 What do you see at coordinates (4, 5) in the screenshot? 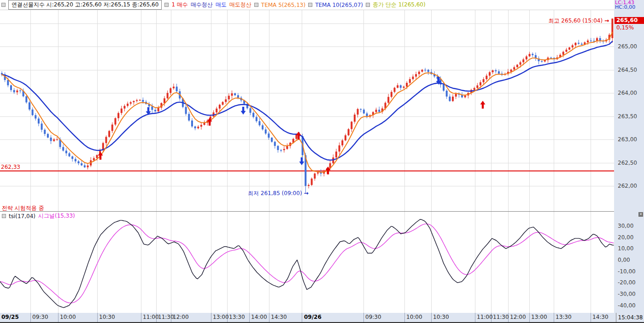
I see `series-toggle-icon` at bounding box center [4, 5].